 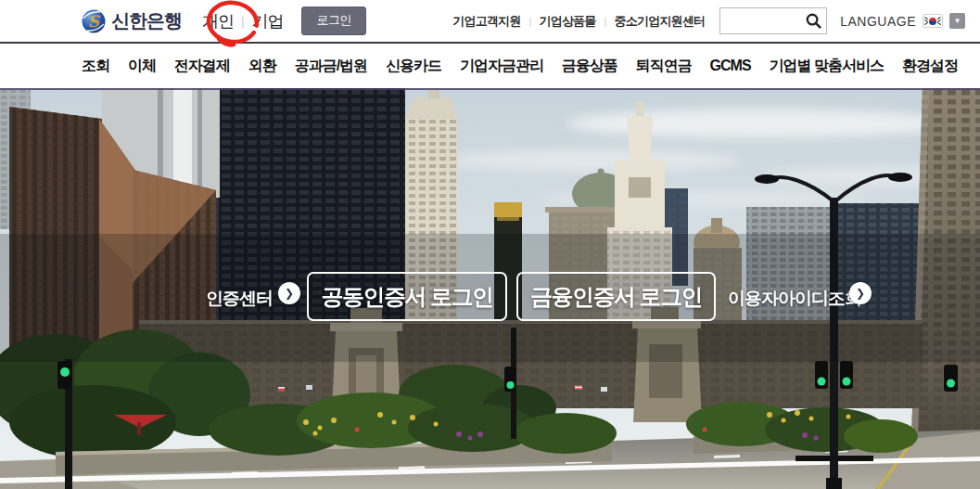 I want to click on brand-name: 신한은행, so click(x=146, y=20).